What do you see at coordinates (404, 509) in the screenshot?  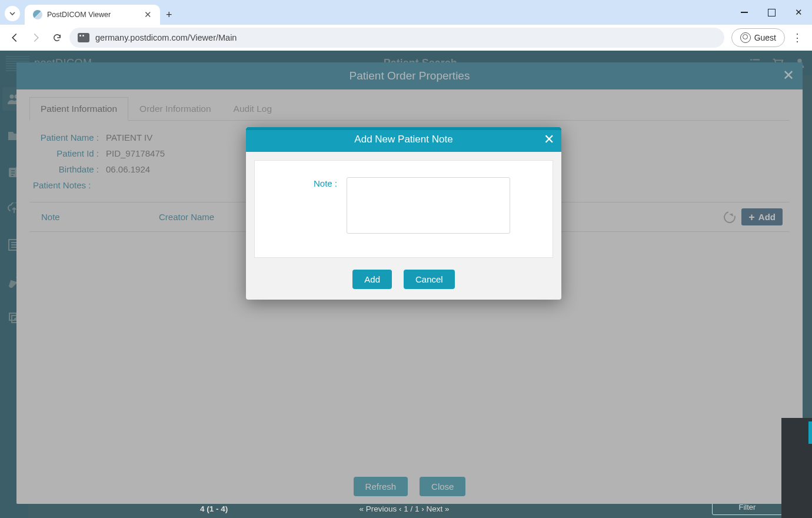 I see `results-pager: « Previous ‹ 1 / 1 › Next »` at bounding box center [404, 509].